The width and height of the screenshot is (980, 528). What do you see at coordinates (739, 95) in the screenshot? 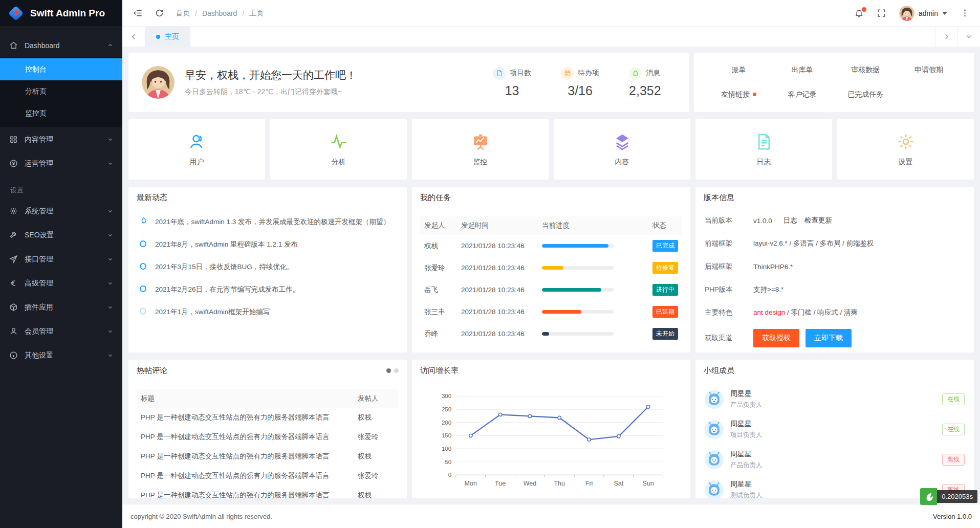
I see `quick-link-friendlinks: 友情链接` at bounding box center [739, 95].